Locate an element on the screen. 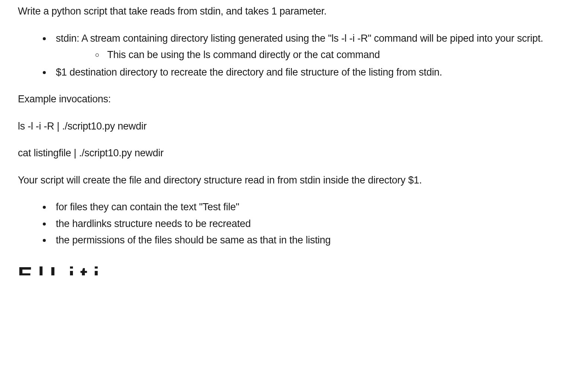  partial-heading: E l L i t i is located at coordinates (294, 269).